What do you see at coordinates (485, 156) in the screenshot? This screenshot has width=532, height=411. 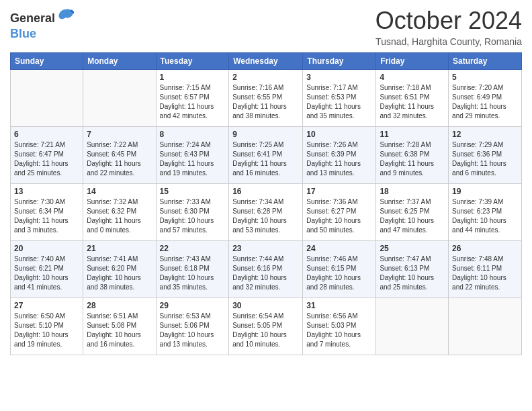 I see `table-row: 12Sunrise: 7:29 AM Sunset: 6:36 PM Dayli…` at bounding box center [485, 156].